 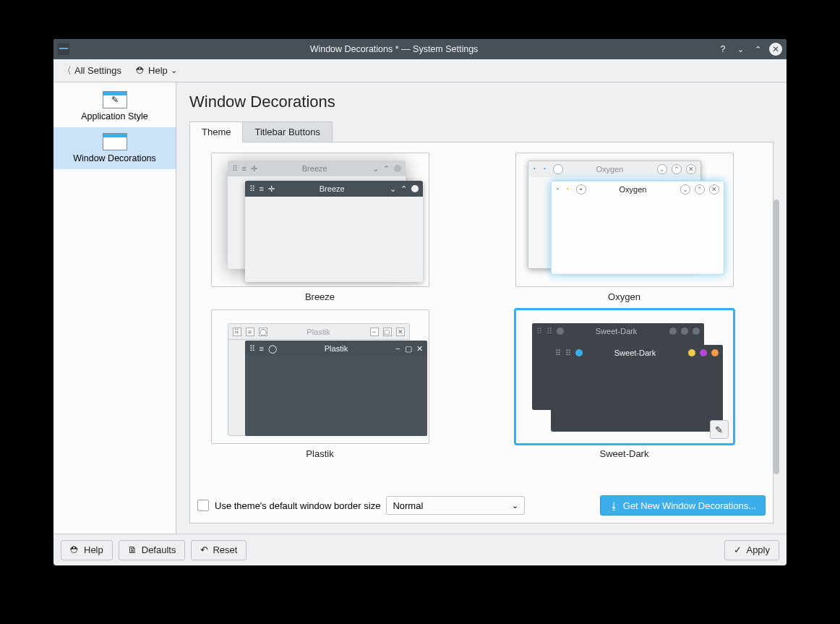 What do you see at coordinates (625, 385) in the screenshot?
I see `theme-cell-sweet-dark: ⠿⠿ Sweet-Dark` at bounding box center [625, 385].